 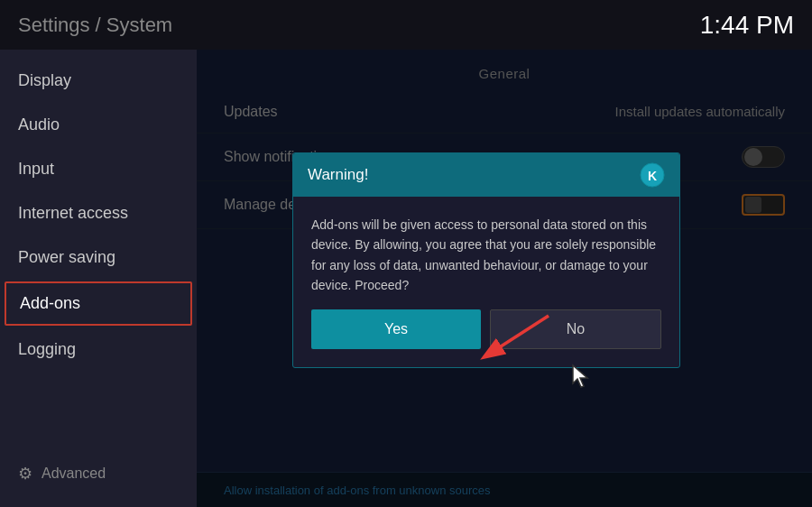 What do you see at coordinates (747, 25) in the screenshot?
I see `clock: 1:44 PM` at bounding box center [747, 25].